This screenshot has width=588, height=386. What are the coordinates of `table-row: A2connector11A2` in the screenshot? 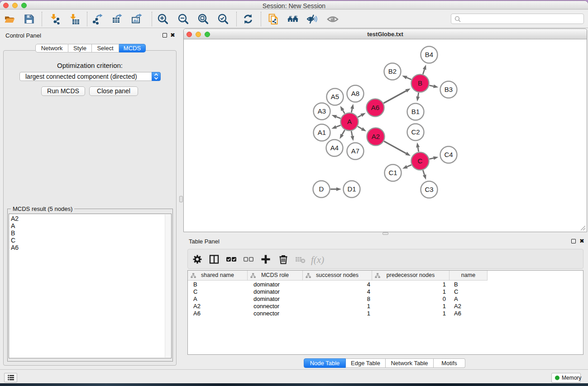 It's located at (386, 306).